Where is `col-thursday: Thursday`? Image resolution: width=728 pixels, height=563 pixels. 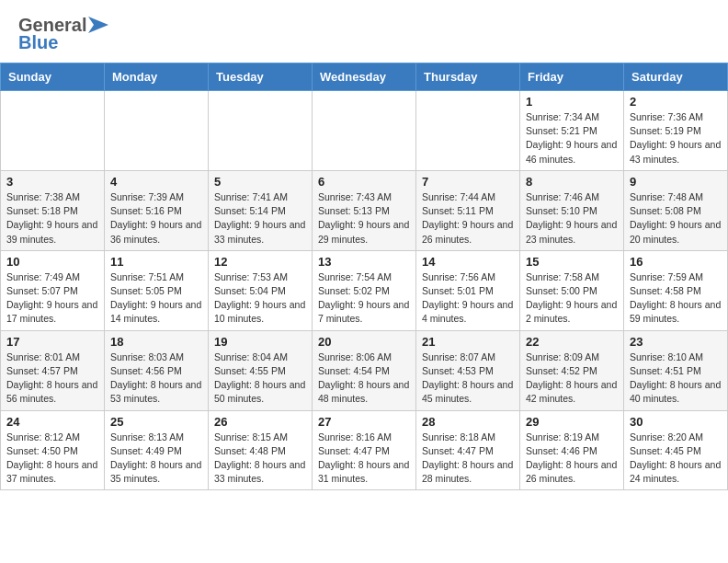
col-thursday: Thursday is located at coordinates (469, 77).